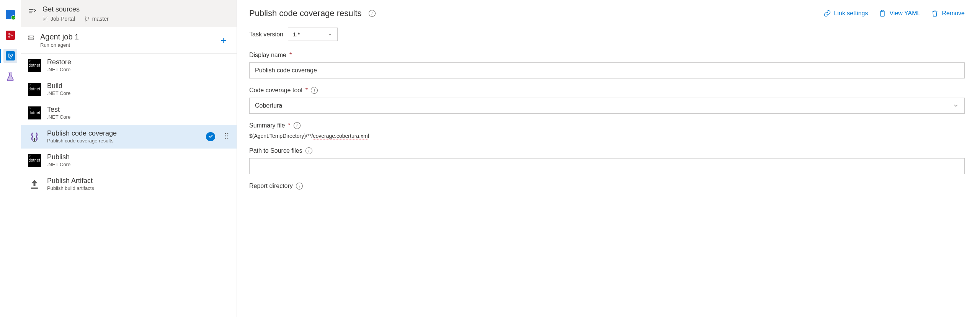 This screenshot has width=980, height=317. What do you see at coordinates (139, 181) in the screenshot?
I see `task-title: Publish Artifact` at bounding box center [139, 181].